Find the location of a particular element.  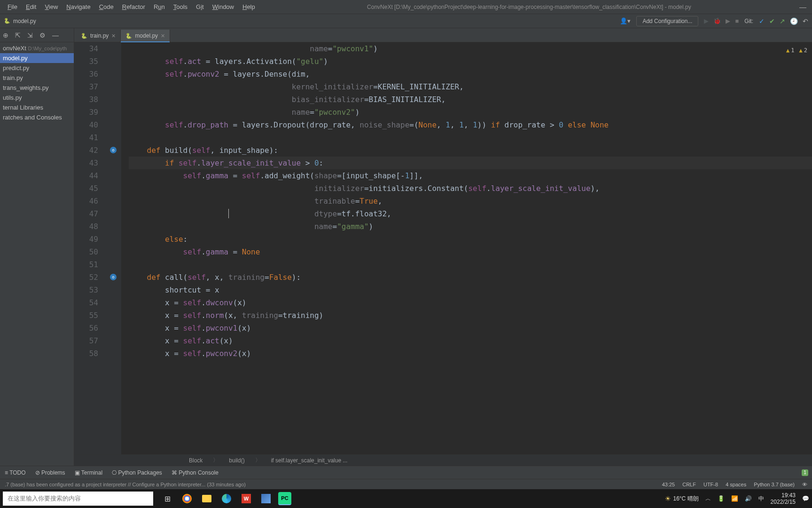

title-bar: File Edit View Navigate Code Refactor Ru… is located at coordinates (406, 7).